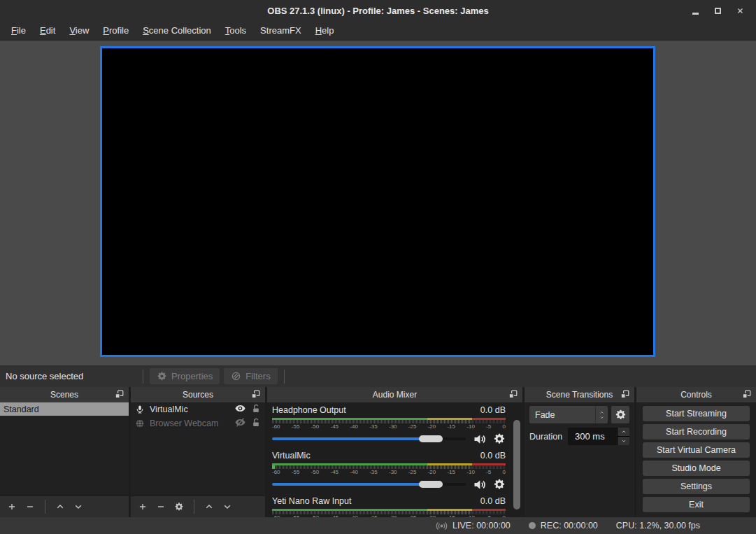  I want to click on audio-mixer-panel: Audio Mixer Headphone Output 0.0 dB -60, so click(394, 452).